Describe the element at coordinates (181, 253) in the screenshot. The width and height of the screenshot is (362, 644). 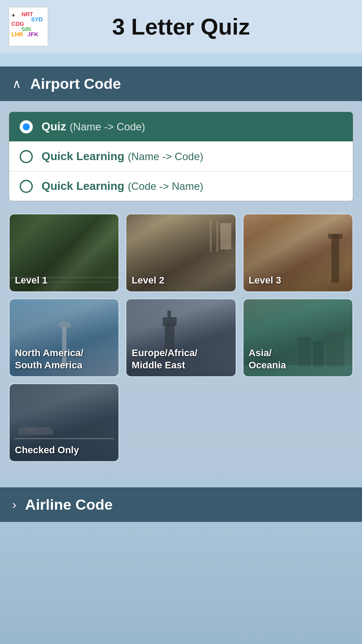
I see `grid-item-level2: Level 2` at that location.